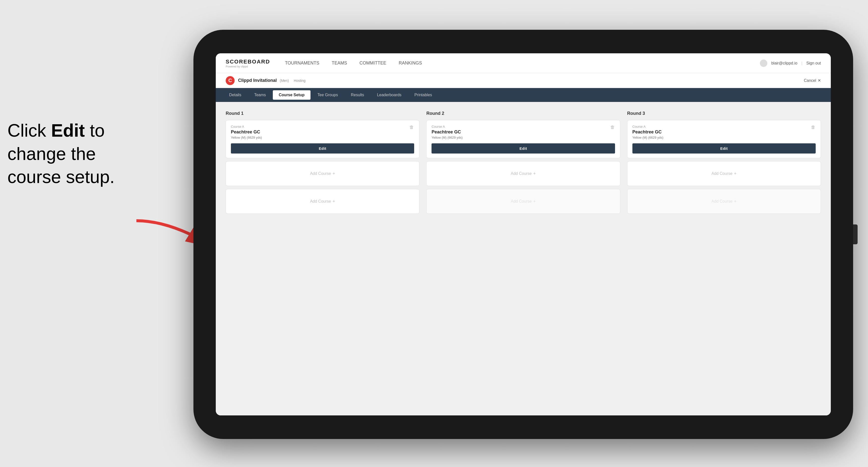  I want to click on round-3-course-name: Peachtree GC, so click(724, 132).